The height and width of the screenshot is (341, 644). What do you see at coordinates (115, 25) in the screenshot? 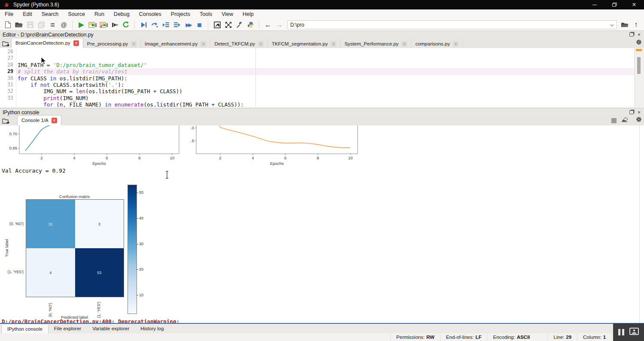
I see `run-selection-button` at bounding box center [115, 25].